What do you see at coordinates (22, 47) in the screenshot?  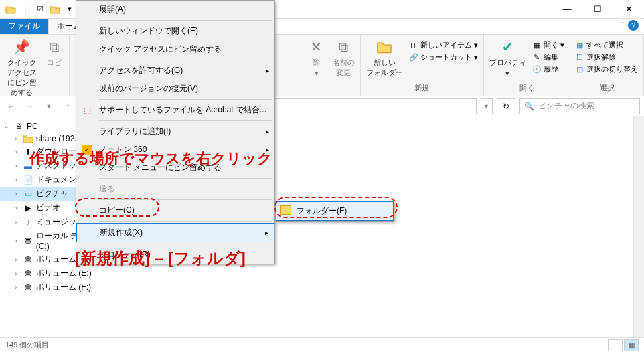 I see `pin-icon: 📌` at bounding box center [22, 47].